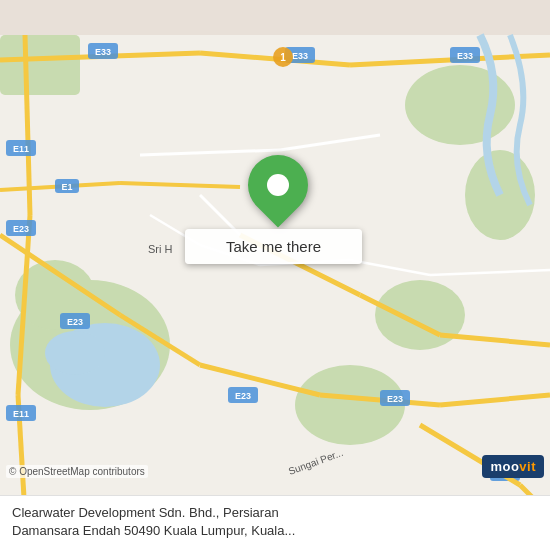 The height and width of the screenshot is (550, 550). What do you see at coordinates (278, 185) in the screenshot?
I see `location-pin` at bounding box center [278, 185].